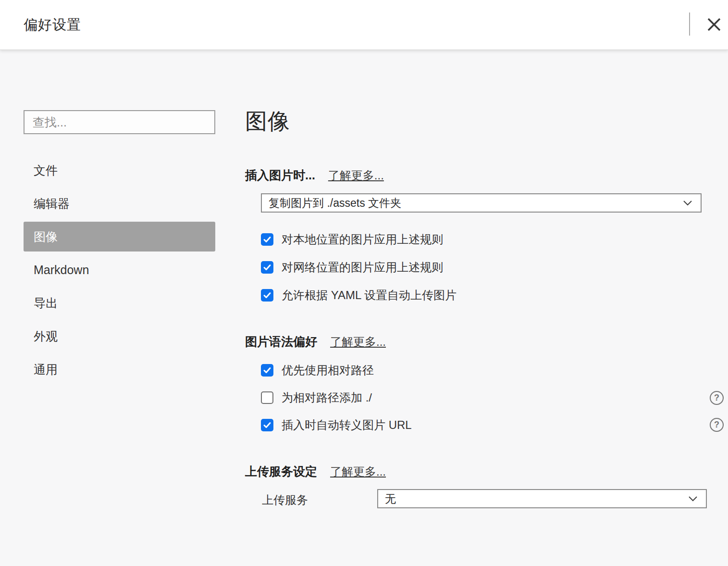  Describe the element at coordinates (317, 370) in the screenshot. I see `checkbox-row-prefer-relative-path: 优先使用相对路径` at that location.